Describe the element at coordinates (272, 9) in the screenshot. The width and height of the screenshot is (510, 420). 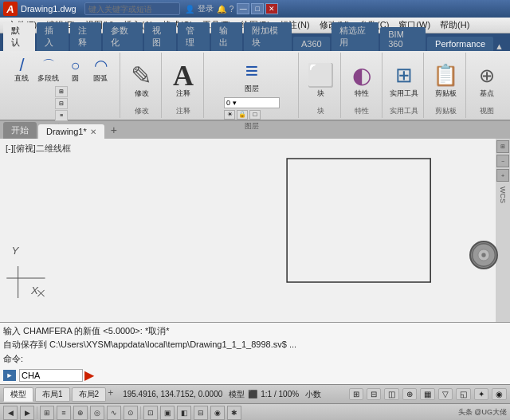
I see `close-button: ✕` at that location.